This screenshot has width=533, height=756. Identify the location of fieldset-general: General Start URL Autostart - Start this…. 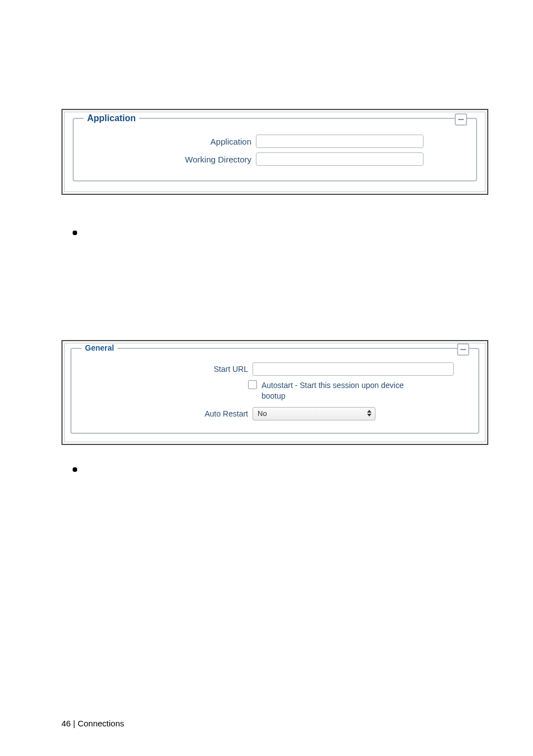
(275, 391).